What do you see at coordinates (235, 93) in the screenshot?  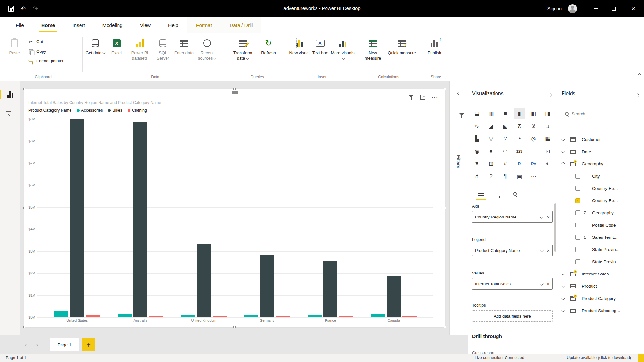 I see `drag-handle` at bounding box center [235, 93].